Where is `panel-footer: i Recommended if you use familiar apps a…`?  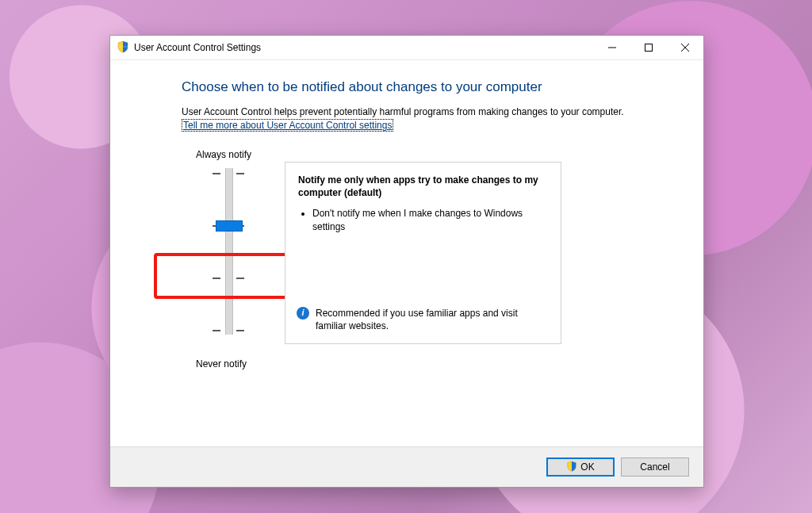
panel-footer: i Recommended if you use familiar apps a… is located at coordinates (423, 320).